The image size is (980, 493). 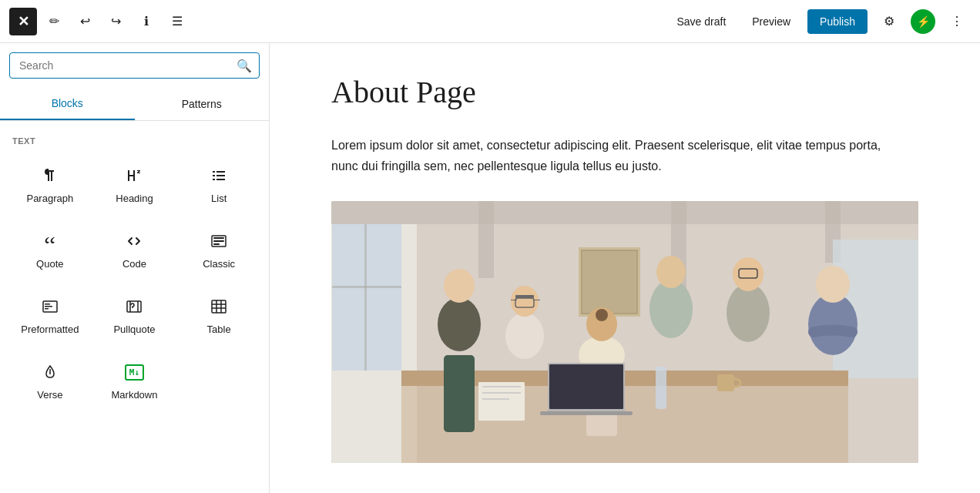 I want to click on settings-button: ⚙, so click(x=889, y=22).